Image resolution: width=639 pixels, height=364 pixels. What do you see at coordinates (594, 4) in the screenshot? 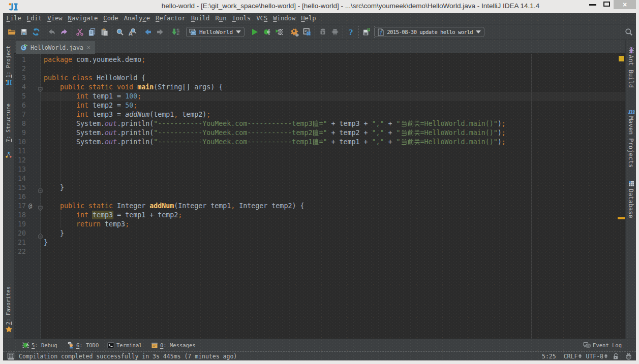
I see `minimize-button` at bounding box center [594, 4].